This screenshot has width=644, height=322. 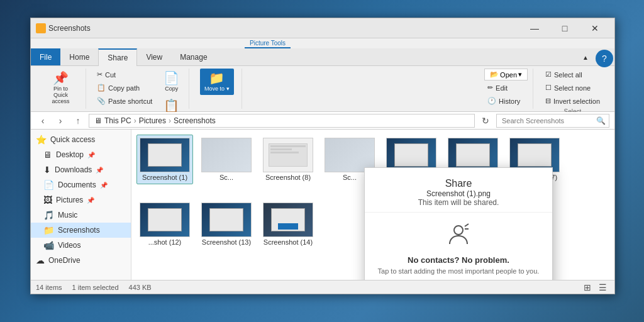 What do you see at coordinates (216, 78) in the screenshot?
I see `move-icon: 📁` at bounding box center [216, 78].